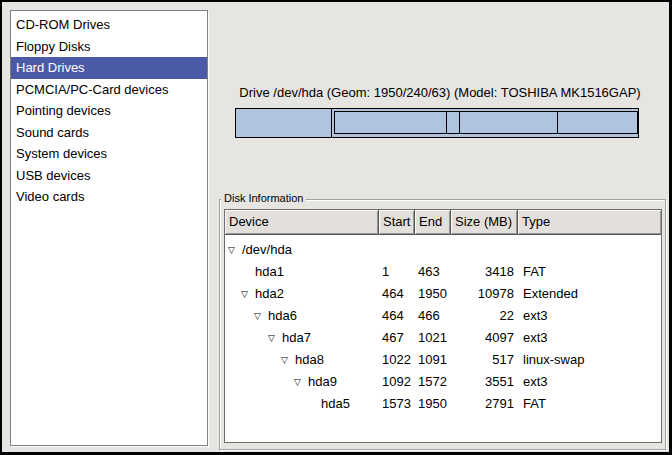  What do you see at coordinates (433, 316) in the screenshot?
I see `end-cell: 466` at bounding box center [433, 316].